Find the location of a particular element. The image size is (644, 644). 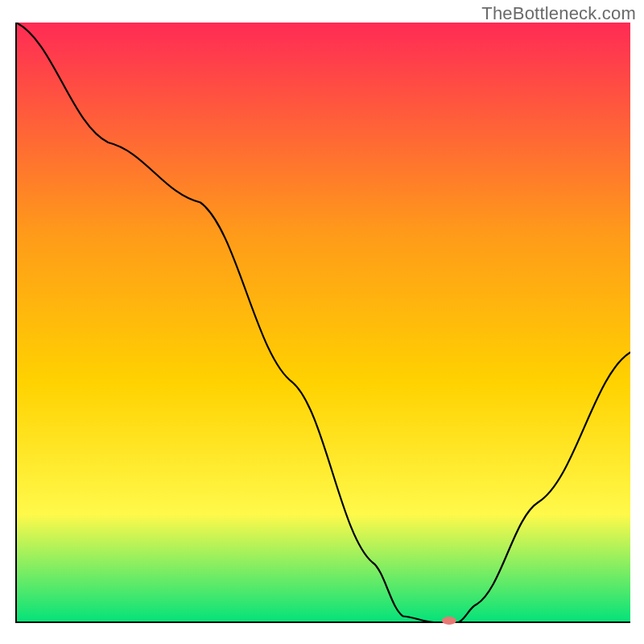

optimum-marker is located at coordinates (449, 621).